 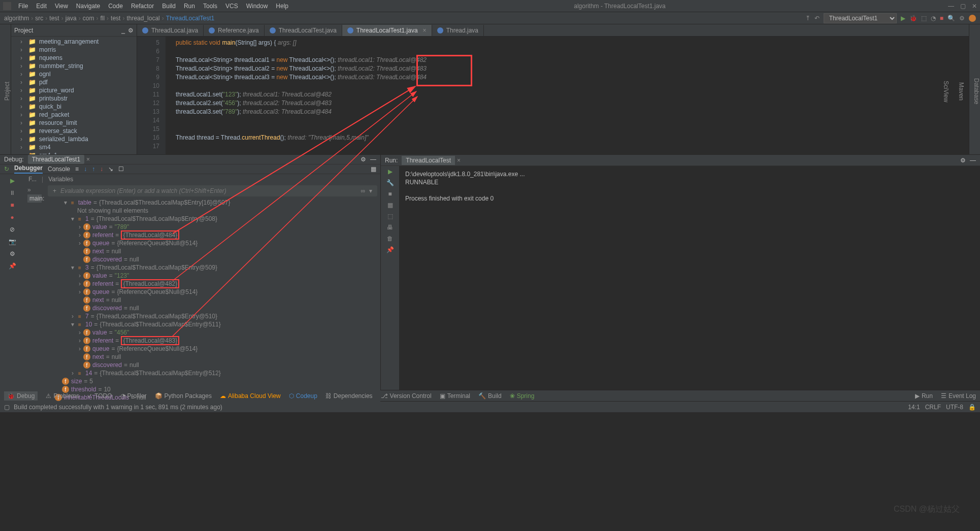 I want to click on run-to-cursor-icon: ↘, so click(x=111, y=169).